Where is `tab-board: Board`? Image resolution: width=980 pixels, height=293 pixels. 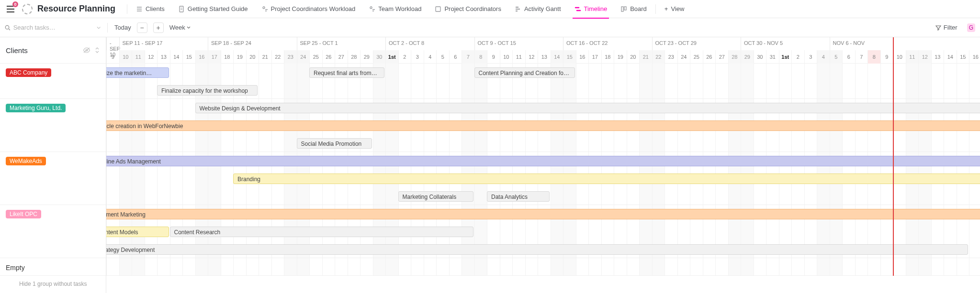 tab-board: Board is located at coordinates (634, 9).